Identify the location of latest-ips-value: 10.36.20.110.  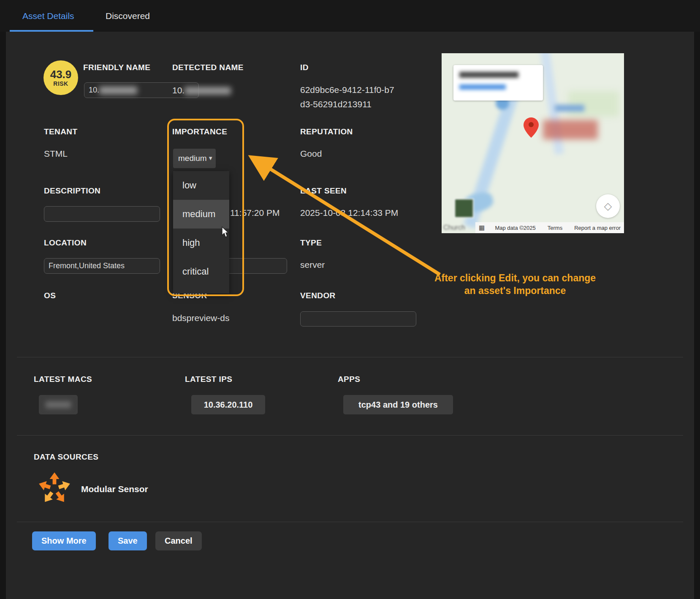
(228, 405).